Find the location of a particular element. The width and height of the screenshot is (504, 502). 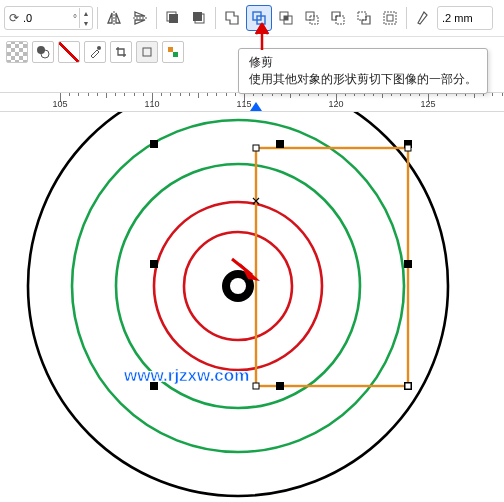

rotation-value is located at coordinates (46, 18).